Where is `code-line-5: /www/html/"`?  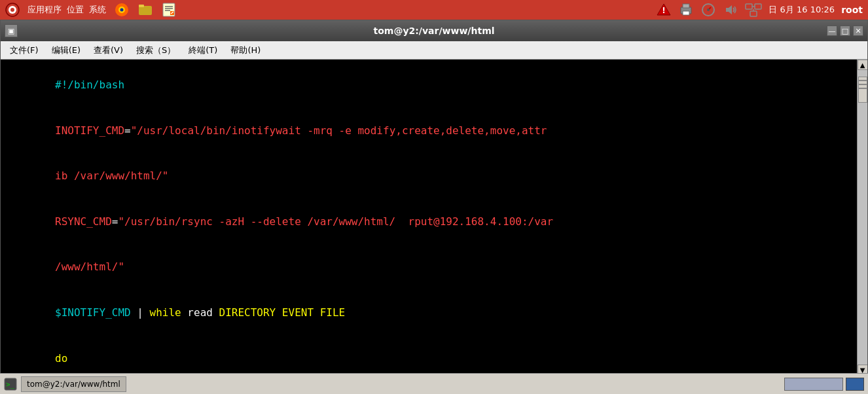
code-line-5: /www/html/" is located at coordinates (429, 267).